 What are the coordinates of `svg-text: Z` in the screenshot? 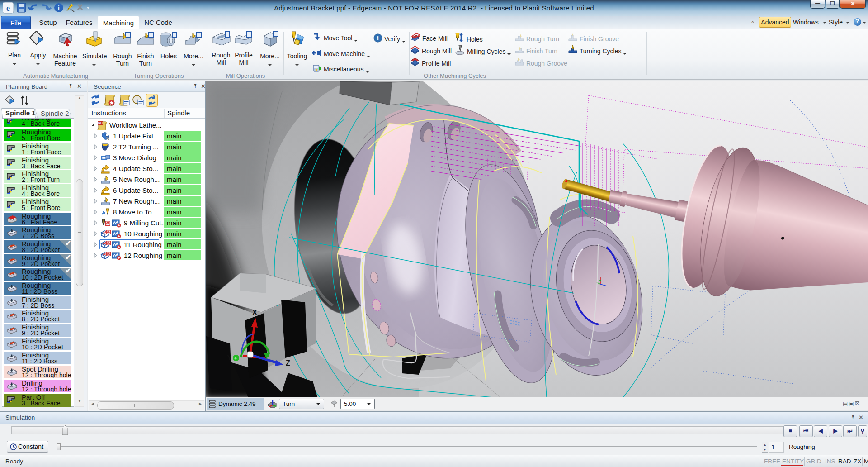 It's located at (288, 363).